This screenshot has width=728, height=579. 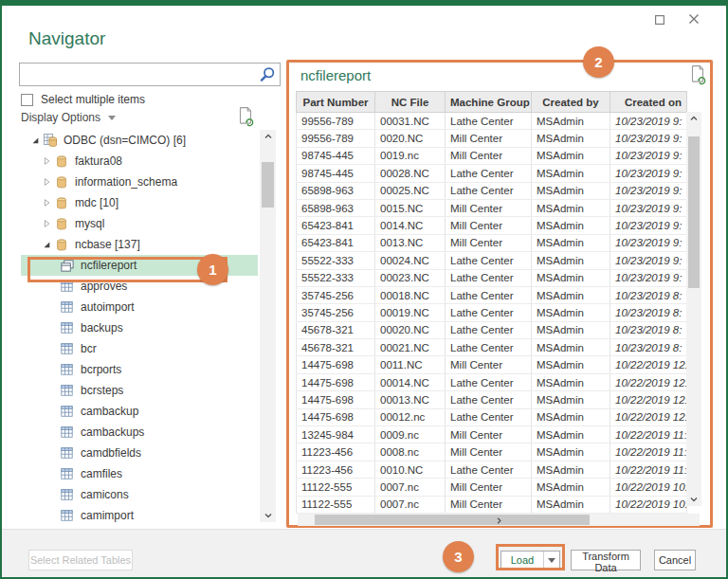 I want to click on left-pane-scrollbar, so click(x=267, y=326).